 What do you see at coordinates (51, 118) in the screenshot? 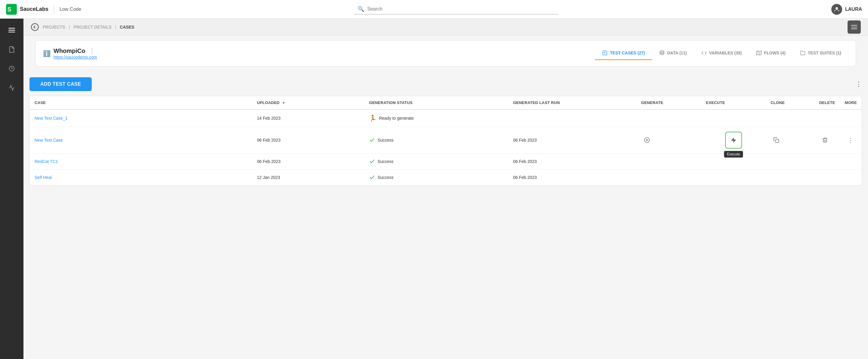
I see `case-link-new-test-case-1: New Test Case_1` at bounding box center [51, 118].